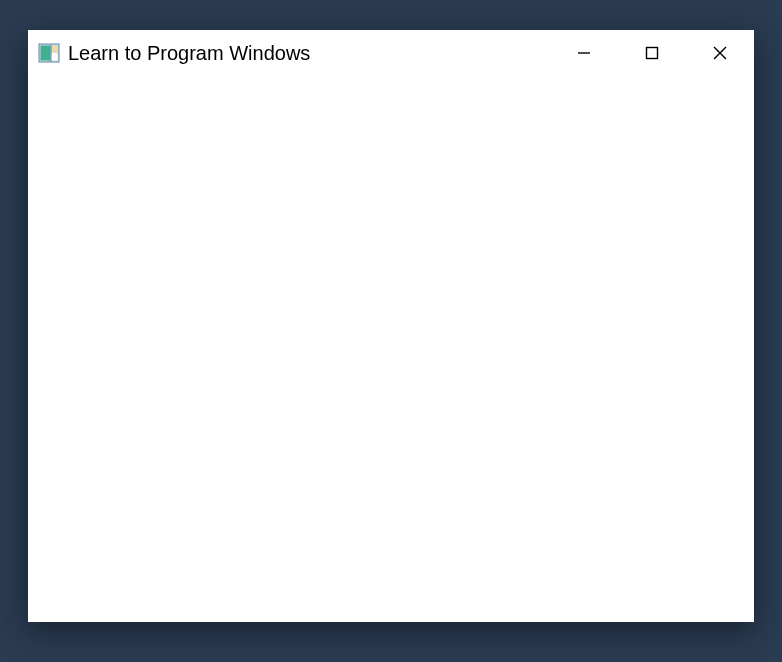  What do you see at coordinates (652, 53) in the screenshot?
I see `maximize-button` at bounding box center [652, 53].